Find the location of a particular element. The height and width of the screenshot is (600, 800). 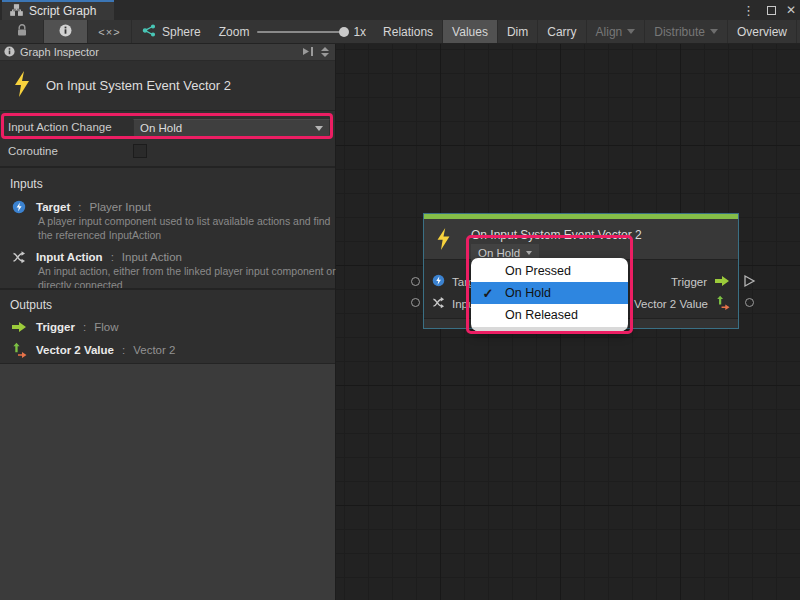

trigger-output-port is located at coordinates (750, 283).